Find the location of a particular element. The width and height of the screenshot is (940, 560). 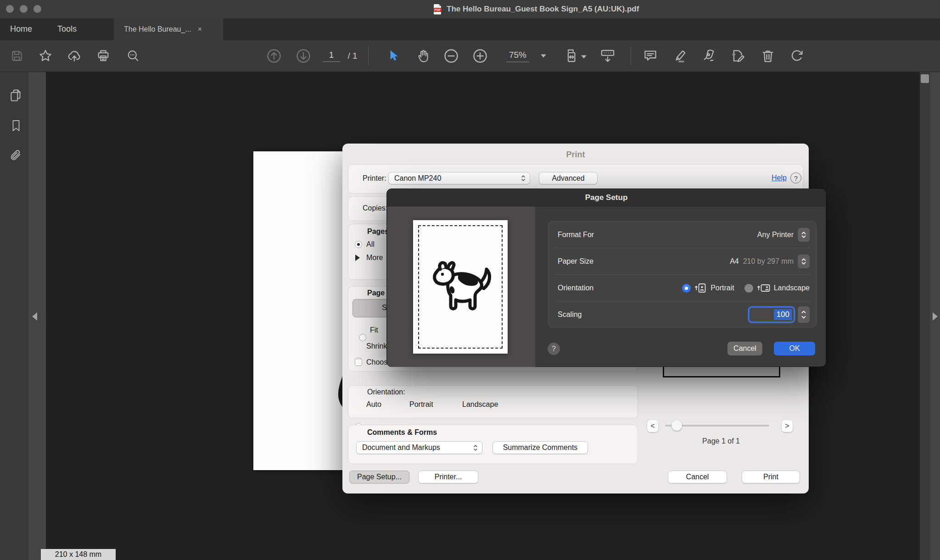

zoom-dropdown-icon is located at coordinates (543, 56).